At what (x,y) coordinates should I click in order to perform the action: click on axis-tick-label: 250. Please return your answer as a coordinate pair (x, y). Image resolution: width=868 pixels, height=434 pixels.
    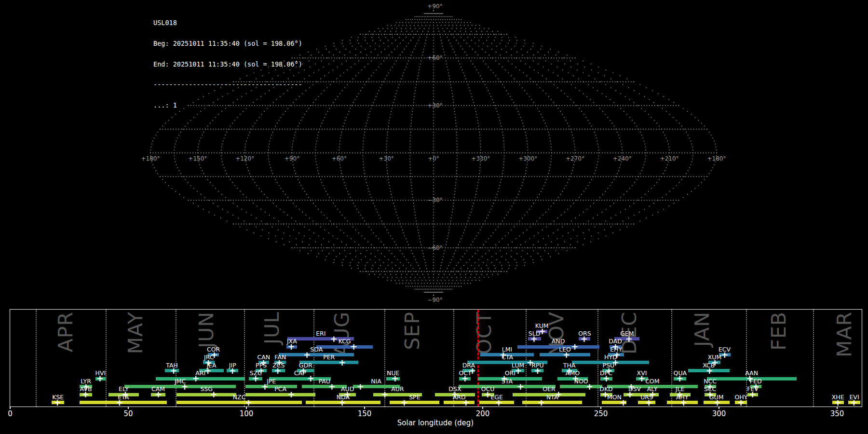
    Looking at the image, I should click on (601, 414).